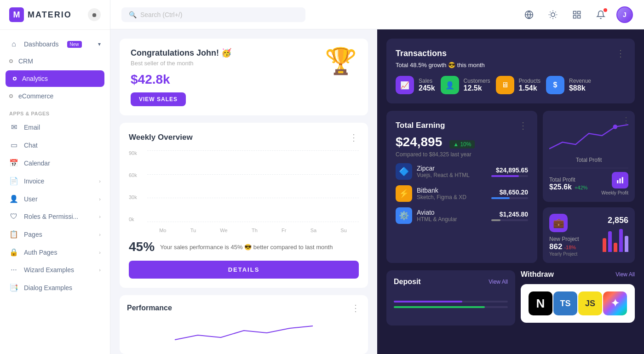 This screenshot has height=354, width=644. Describe the element at coordinates (41, 44) in the screenshot. I see `dashboards-label: Dashboards` at that location.